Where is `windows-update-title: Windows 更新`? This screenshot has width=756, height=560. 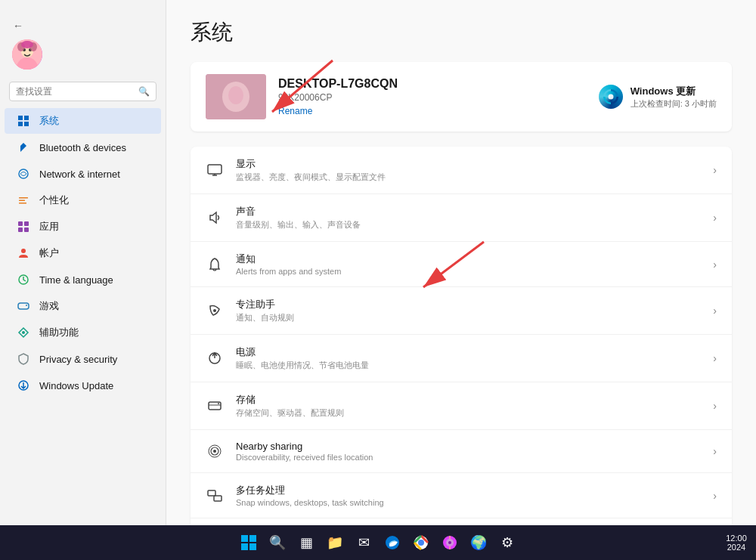 windows-update-title: Windows 更新 is located at coordinates (674, 91).